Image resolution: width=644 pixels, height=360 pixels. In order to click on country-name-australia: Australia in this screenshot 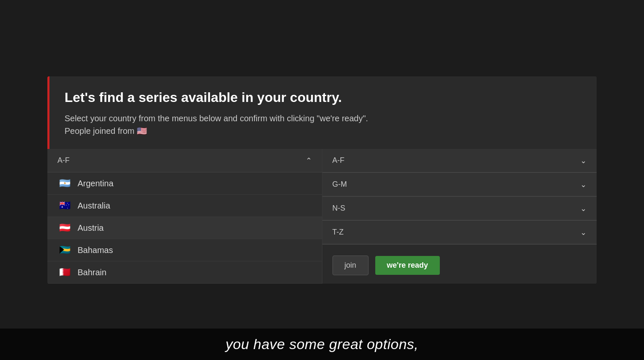, I will do `click(94, 206)`.